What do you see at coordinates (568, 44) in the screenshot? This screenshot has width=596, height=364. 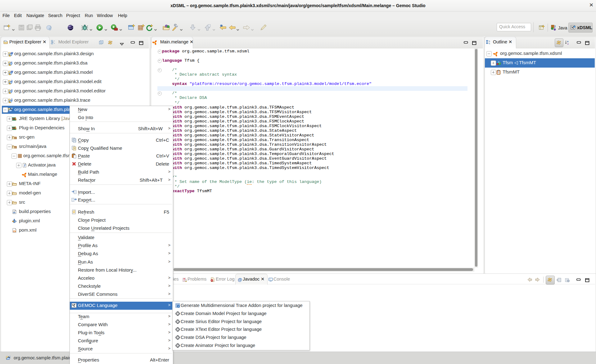 I see `svg-text: z` at bounding box center [568, 44].